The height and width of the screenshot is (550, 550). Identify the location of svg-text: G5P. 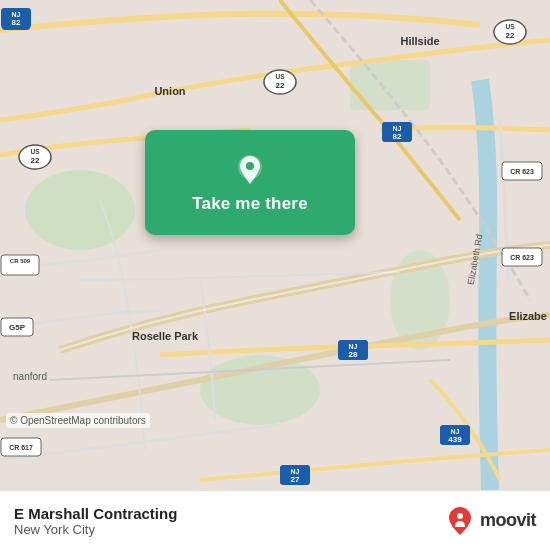
(18, 328).